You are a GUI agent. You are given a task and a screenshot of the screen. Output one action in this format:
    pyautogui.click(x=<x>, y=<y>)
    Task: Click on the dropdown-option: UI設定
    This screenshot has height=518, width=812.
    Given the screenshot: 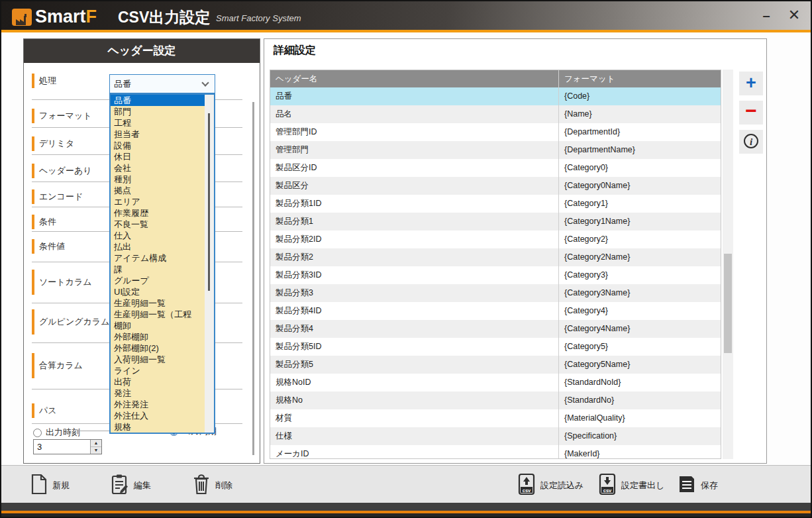 What is the action you would take?
    pyautogui.click(x=158, y=291)
    